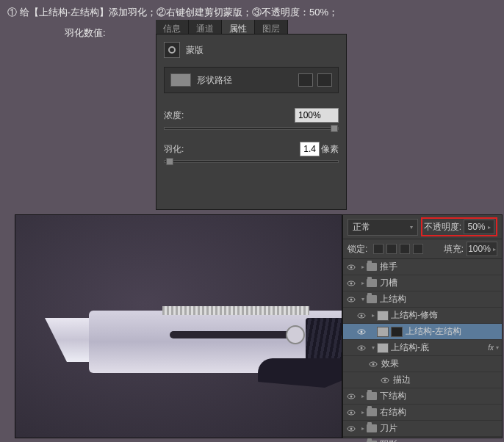 The width and height of the screenshot is (504, 442). I want to click on layer-upper: ▾上结构, so click(422, 300).